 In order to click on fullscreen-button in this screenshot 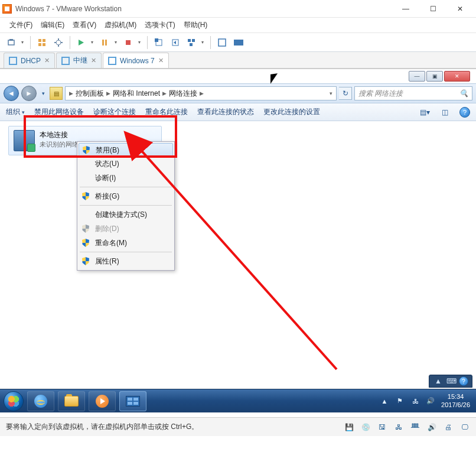, I will do `click(222, 43)`.